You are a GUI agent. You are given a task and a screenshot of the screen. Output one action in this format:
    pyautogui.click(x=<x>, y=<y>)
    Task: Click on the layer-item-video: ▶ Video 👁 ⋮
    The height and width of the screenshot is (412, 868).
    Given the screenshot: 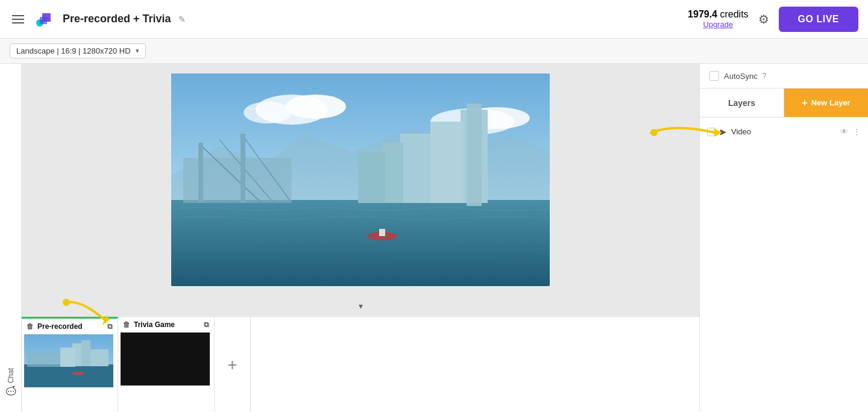 What is the action you would take?
    pyautogui.click(x=784, y=131)
    